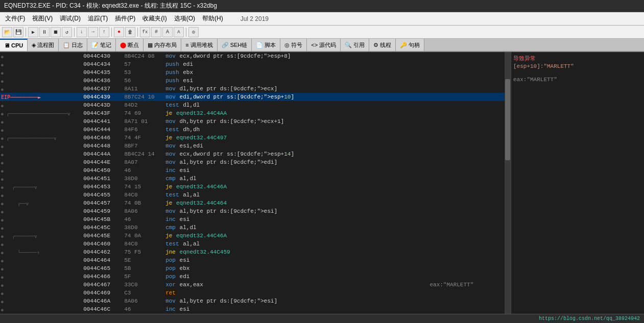 This screenshot has width=644, height=323. What do you see at coordinates (322, 45) in the screenshot?
I see `tab-bar: 🖥 CPU ◈ 流程图 📋 日志 📝 笔记 ⬤ 断点 ▦ 内存布局 ≡ 调用堆栈…` at bounding box center [322, 45].